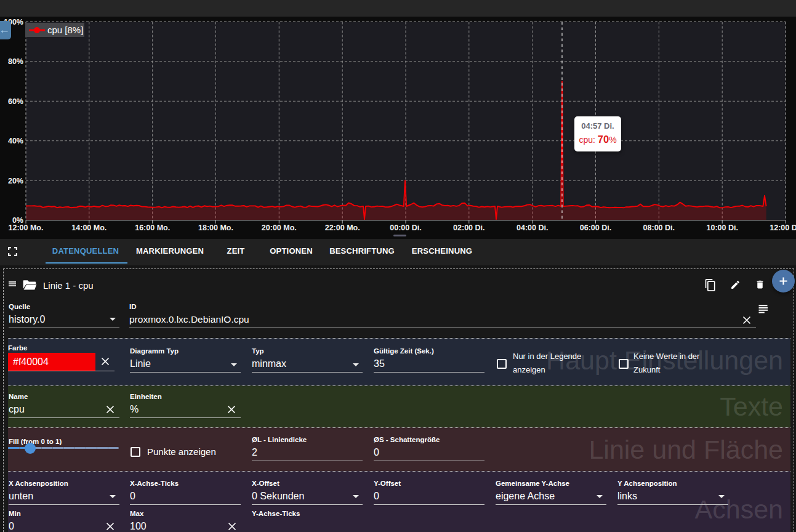 The height and width of the screenshot is (532, 796). I want to click on svg-text: 00:00 Di., so click(405, 228).